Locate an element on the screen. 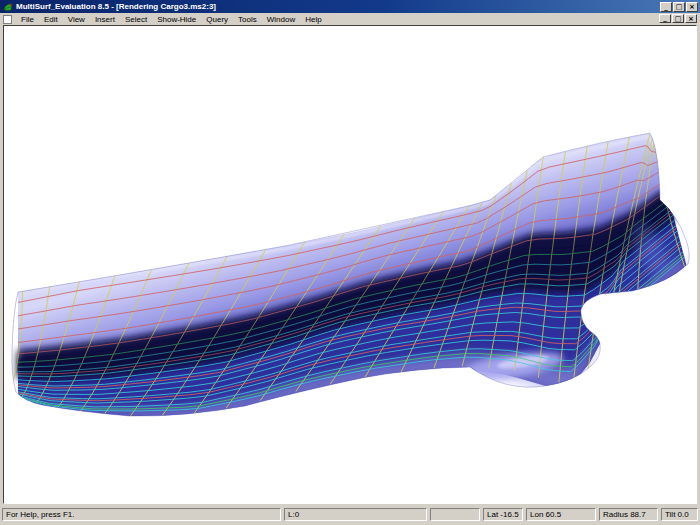 The width and height of the screenshot is (700, 525). title-bar: MultiSurf_Evaluation 8.5 - [Rendering Ca… is located at coordinates (350, 6).